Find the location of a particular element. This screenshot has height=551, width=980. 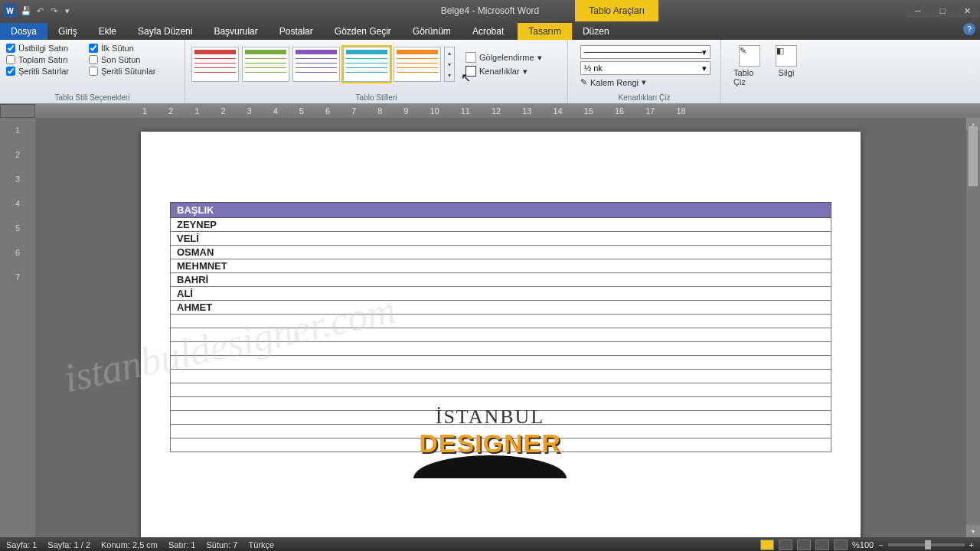

table-cell: MEHMNET is located at coordinates (501, 266).